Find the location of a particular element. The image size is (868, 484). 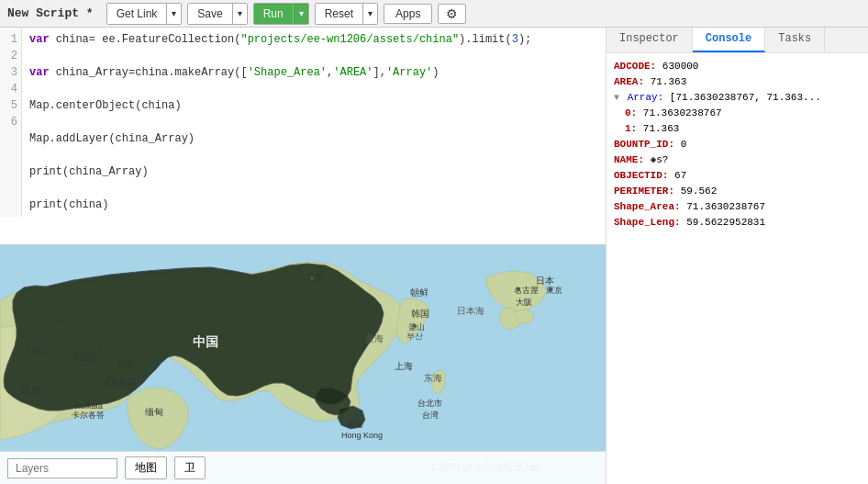

array-1-key: 1: is located at coordinates (631, 129).